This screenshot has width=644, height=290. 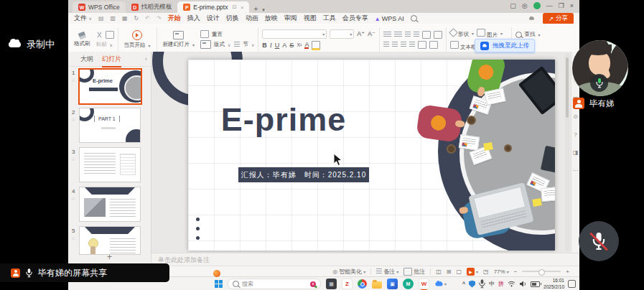 What do you see at coordinates (434, 45) in the screenshot?
I see `align-text-icon` at bounding box center [434, 45].